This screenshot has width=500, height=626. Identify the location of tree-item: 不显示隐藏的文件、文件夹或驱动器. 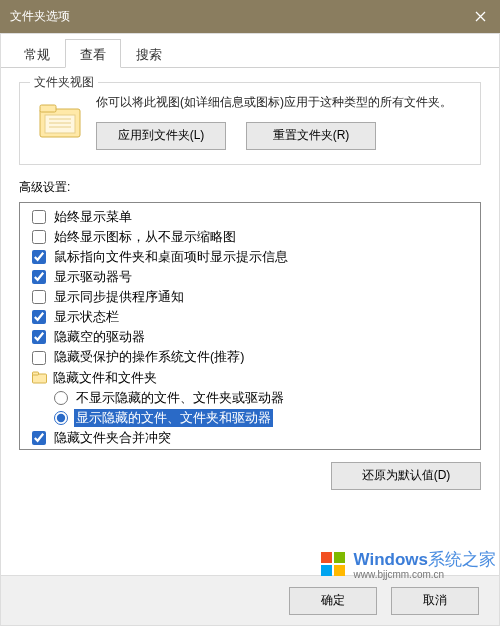
(250, 398).